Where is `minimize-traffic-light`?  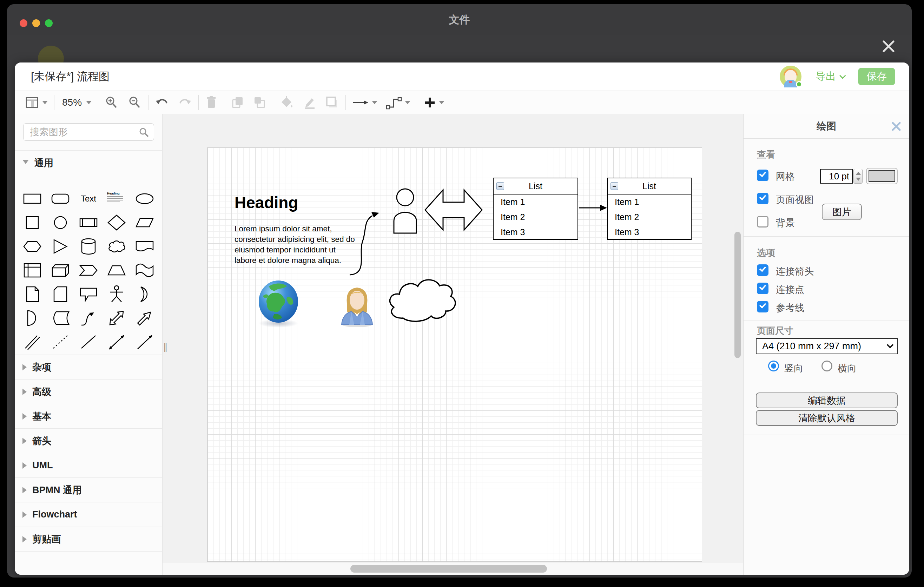
minimize-traffic-light is located at coordinates (36, 23).